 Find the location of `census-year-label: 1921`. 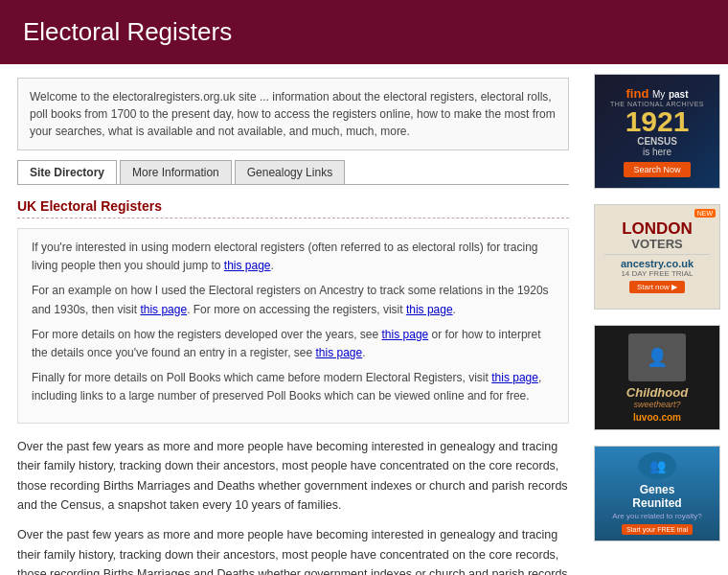

census-year-label: 1921 is located at coordinates (657, 122).